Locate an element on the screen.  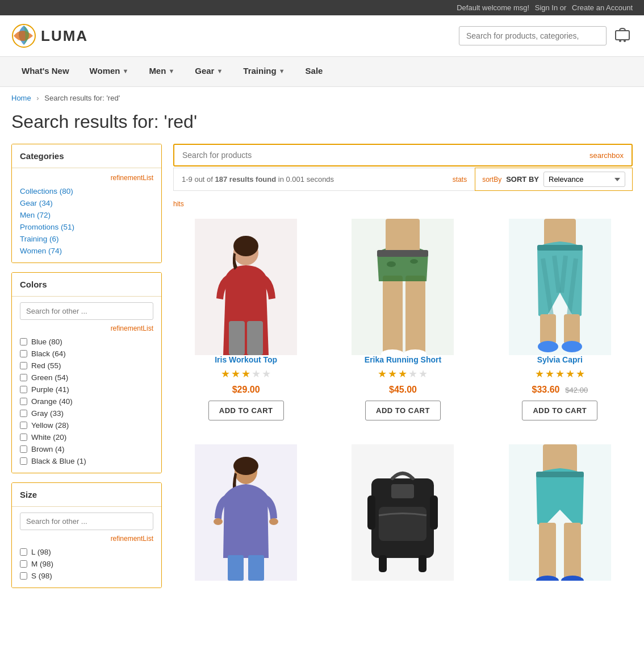
product-stars-erika: ★ ★ ★ ★ ★ is located at coordinates (403, 374).